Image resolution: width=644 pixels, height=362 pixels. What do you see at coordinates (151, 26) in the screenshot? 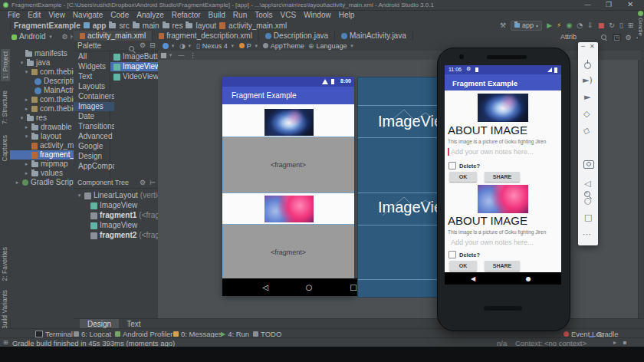
I see `breadcrumb-main: main` at bounding box center [151, 26].